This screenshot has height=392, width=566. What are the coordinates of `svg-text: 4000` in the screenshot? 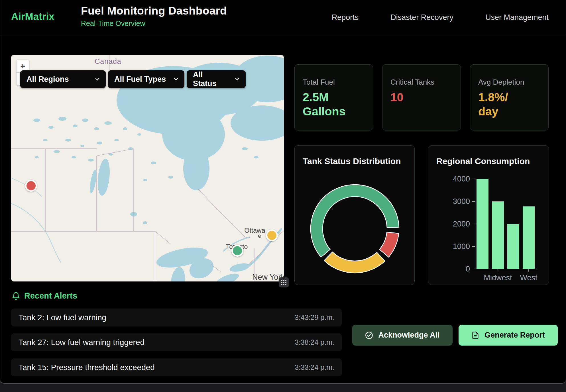 It's located at (461, 179).